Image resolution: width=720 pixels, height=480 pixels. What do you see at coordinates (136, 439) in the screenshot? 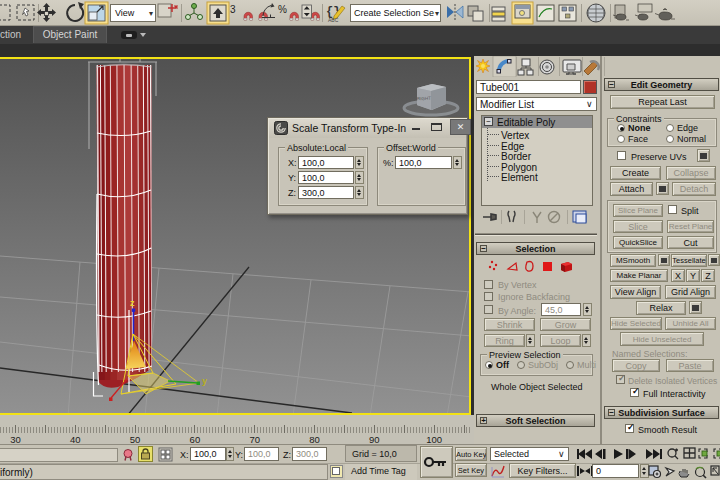
I see `svg-text: 50` at bounding box center [136, 439].